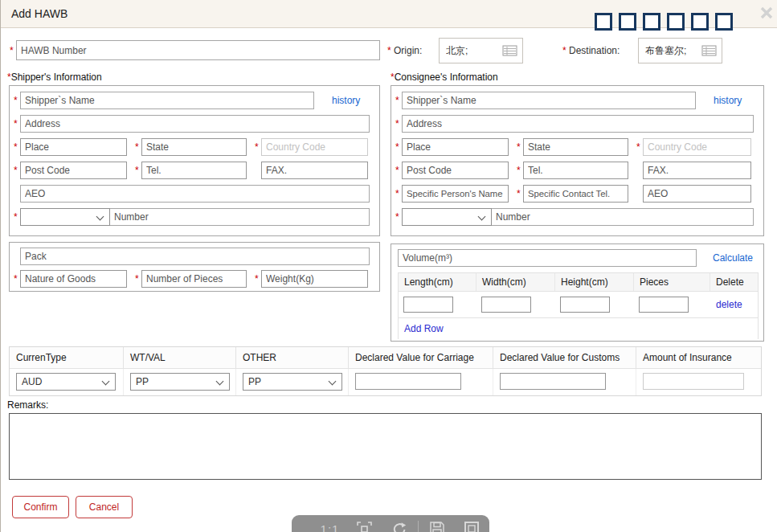 The width and height of the screenshot is (777, 532). I want to click on shipper-box: * history * * * * * * *, so click(194, 161).